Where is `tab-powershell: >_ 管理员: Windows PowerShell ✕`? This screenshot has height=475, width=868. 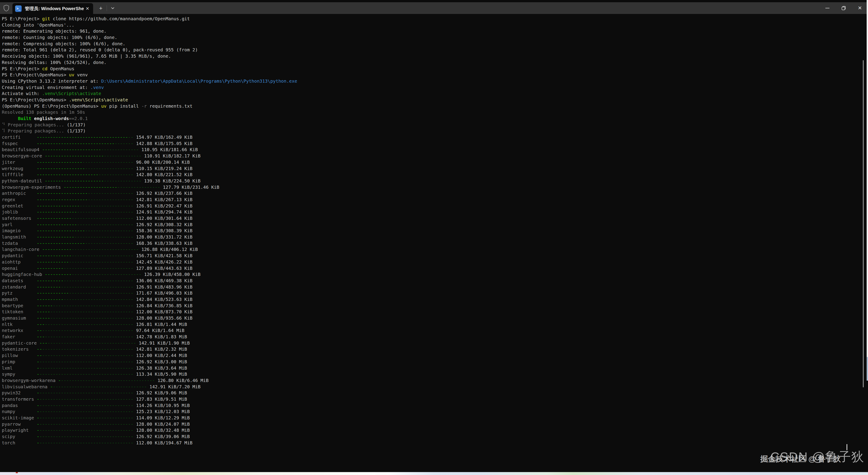
tab-powershell: >_ 管理员: Windows PowerShell ✕ is located at coordinates (53, 8).